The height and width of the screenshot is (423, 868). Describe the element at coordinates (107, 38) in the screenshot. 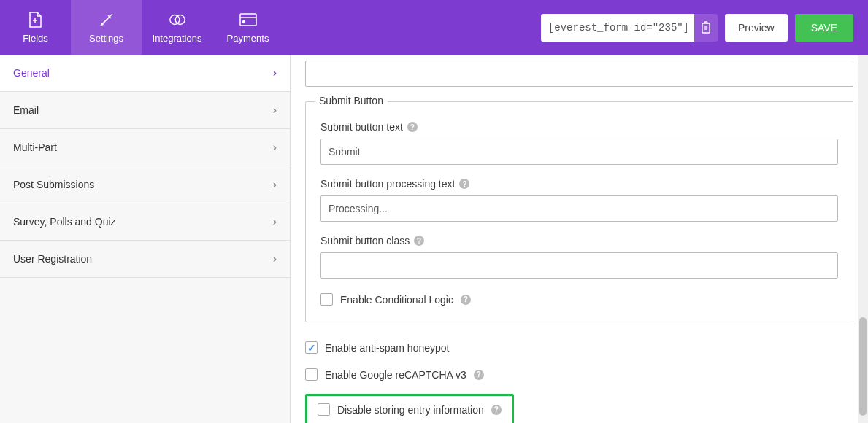

I see `tab-label: Settings` at that location.